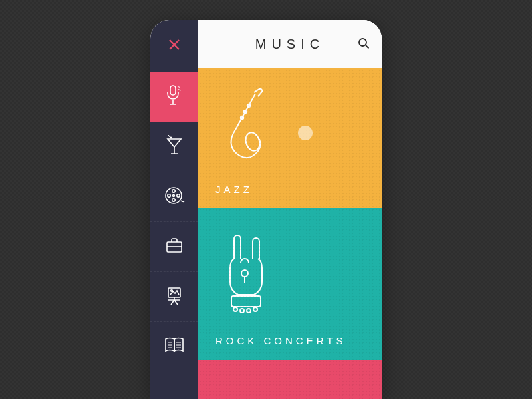  Describe the element at coordinates (290, 138) in the screenshot. I see `category-card-jazz: JAZZ` at that location.